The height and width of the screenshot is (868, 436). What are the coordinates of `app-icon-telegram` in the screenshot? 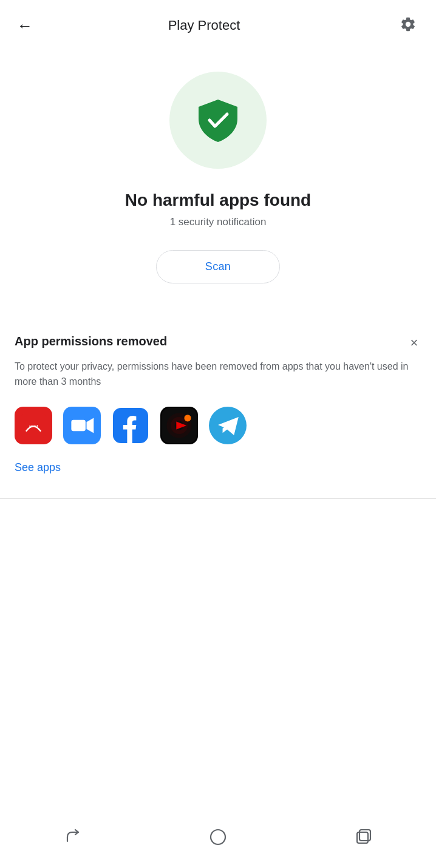 It's located at (228, 426).